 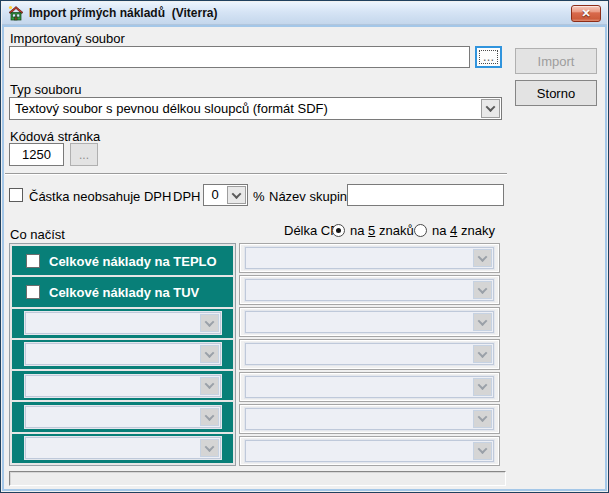 I want to click on filetype-dropdown-button, so click(x=490, y=108).